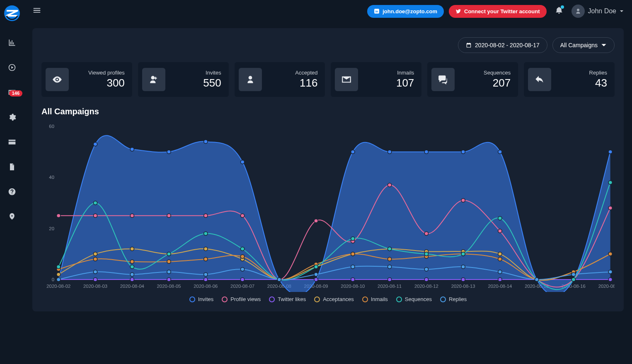  Describe the element at coordinates (578, 11) in the screenshot. I see `avatar` at that location.